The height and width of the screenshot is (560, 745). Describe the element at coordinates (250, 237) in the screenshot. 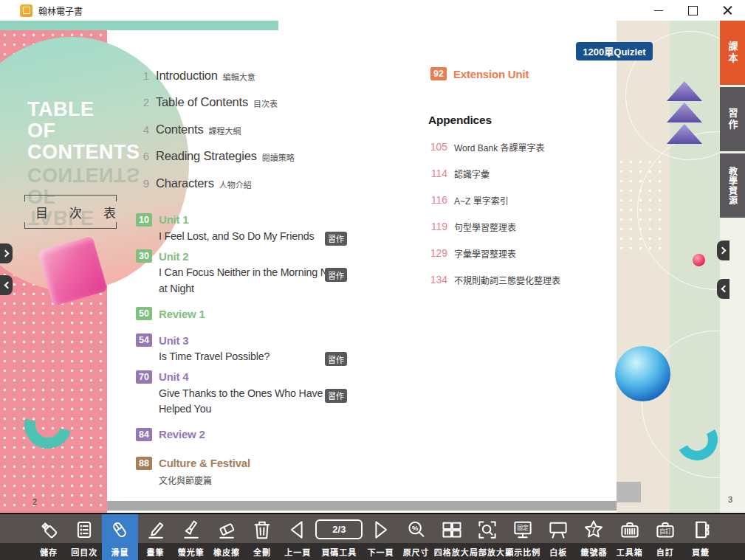

I see `unit-subtitle: I Feel Lost, and So Do My Friends` at that location.